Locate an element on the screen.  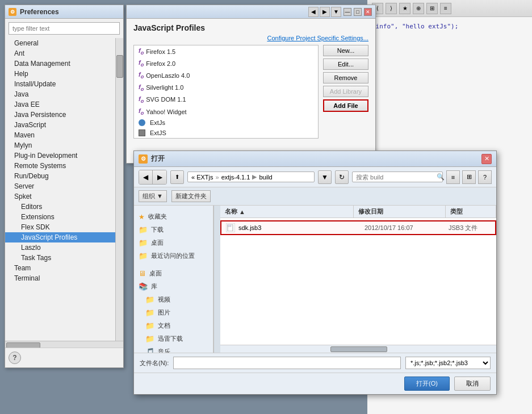
pref-item-remote: Remote Systems is located at coordinates (60, 166).